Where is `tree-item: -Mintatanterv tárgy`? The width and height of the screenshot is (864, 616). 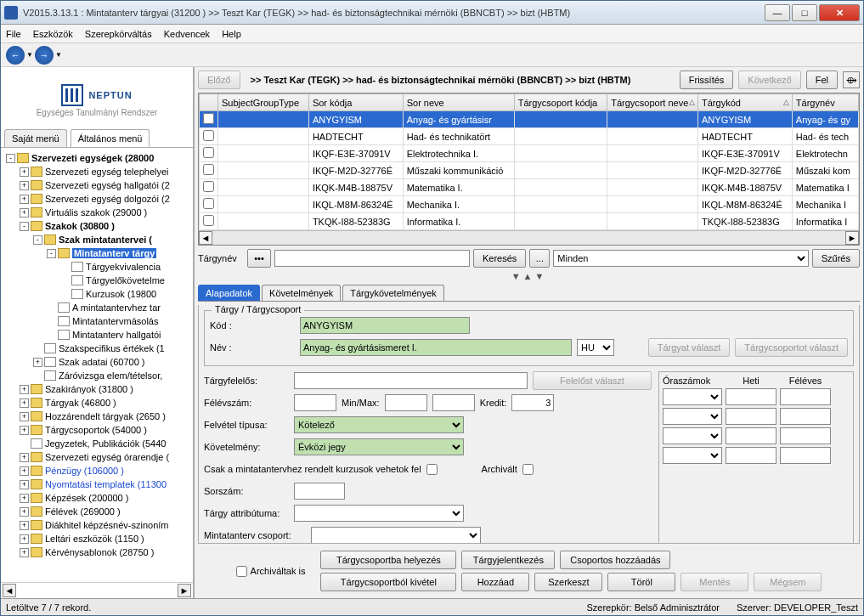
tree-item: -Mintatanterv tárgy is located at coordinates (97, 253).